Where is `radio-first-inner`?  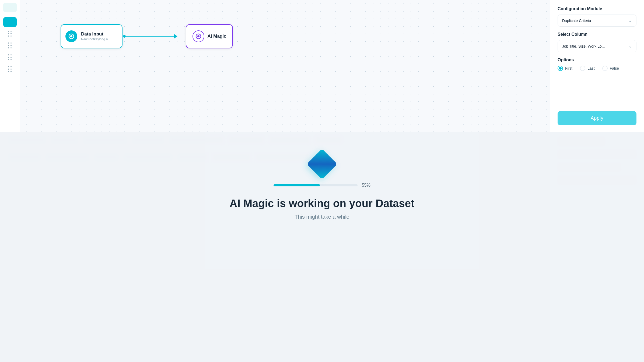 radio-first-inner is located at coordinates (560, 68).